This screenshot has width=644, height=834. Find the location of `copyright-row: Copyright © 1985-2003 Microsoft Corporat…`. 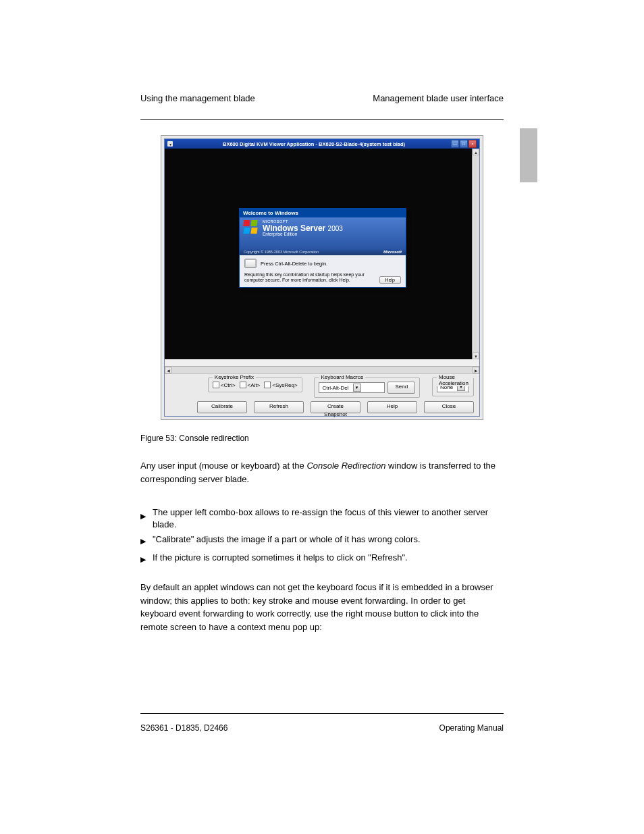

copyright-row: Copyright © 1985-2003 Microsoft Corporat… is located at coordinates (323, 252).